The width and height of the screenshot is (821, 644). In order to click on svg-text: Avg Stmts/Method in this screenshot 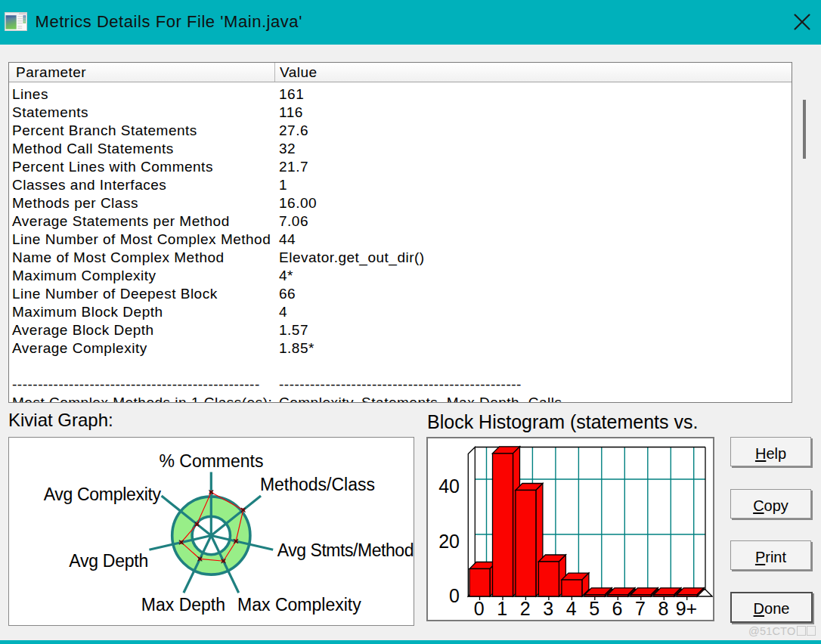, I will do `click(345, 550)`.